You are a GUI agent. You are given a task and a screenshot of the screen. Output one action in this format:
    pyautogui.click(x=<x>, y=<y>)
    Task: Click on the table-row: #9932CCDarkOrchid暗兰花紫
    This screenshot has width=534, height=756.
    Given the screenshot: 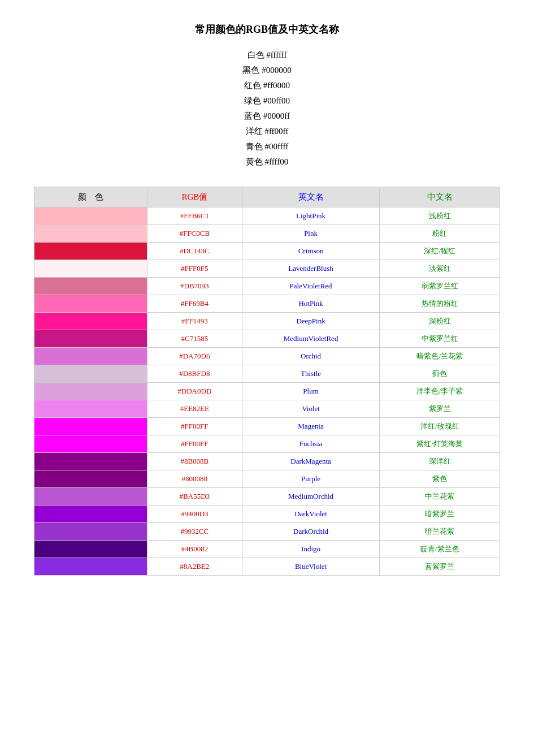 What is the action you would take?
    pyautogui.click(x=267, y=532)
    